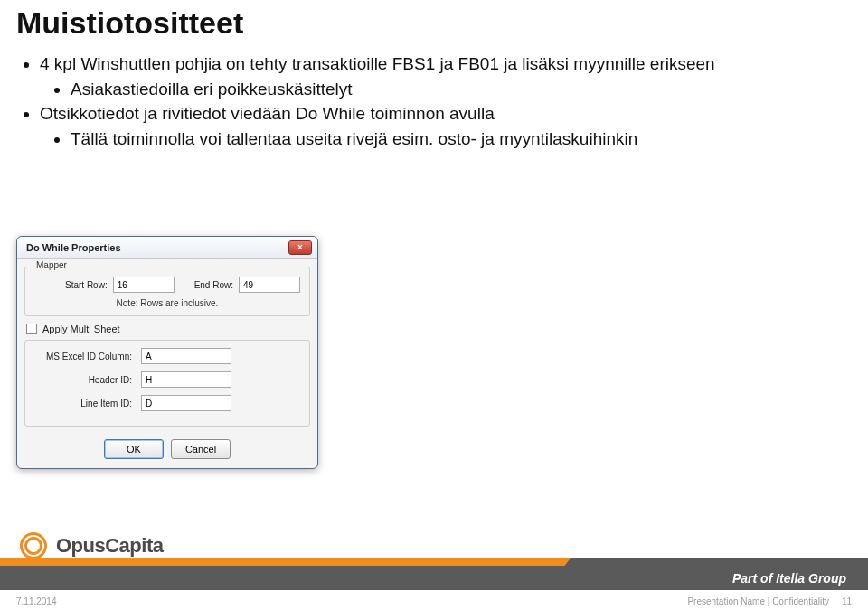  Describe the element at coordinates (167, 452) in the screenshot. I see `dialog-button-bar: OK Cancel` at that location.